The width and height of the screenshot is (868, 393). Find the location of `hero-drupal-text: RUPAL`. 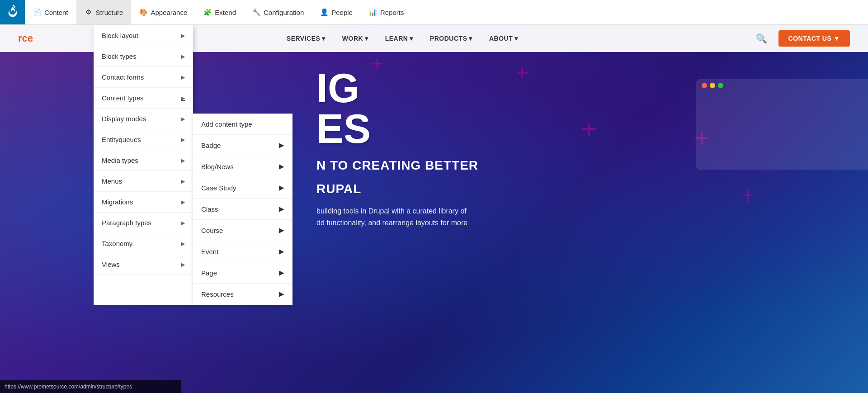

hero-drupal-text: RUPAL is located at coordinates (397, 189).